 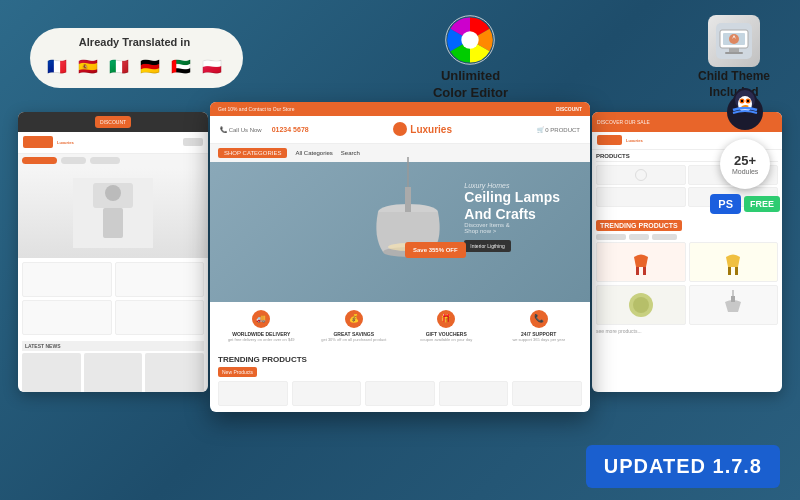 I want to click on right-side-badges: 25+ Modules PS FREE, so click(x=745, y=148).